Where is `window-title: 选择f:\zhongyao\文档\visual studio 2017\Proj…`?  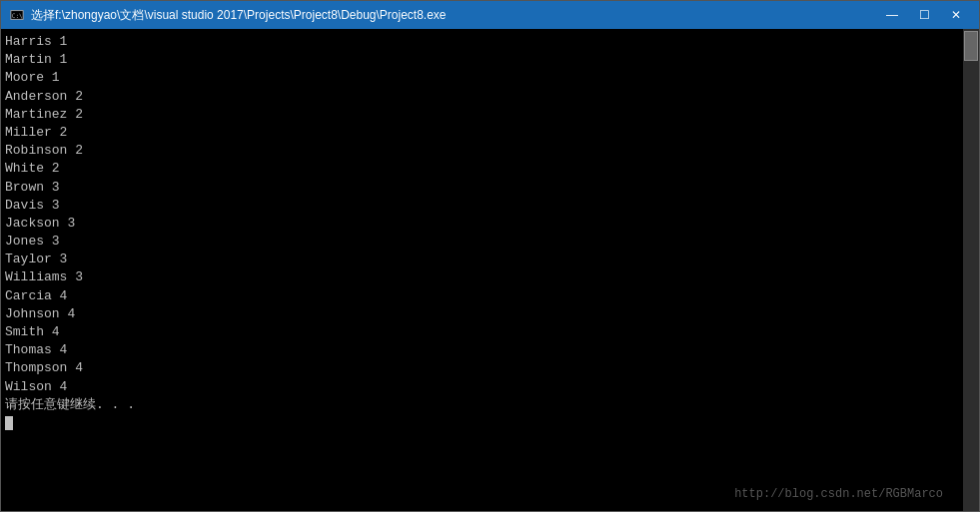 window-title: 选择f:\zhongyao\文档\visual studio 2017\Proj… is located at coordinates (239, 16).